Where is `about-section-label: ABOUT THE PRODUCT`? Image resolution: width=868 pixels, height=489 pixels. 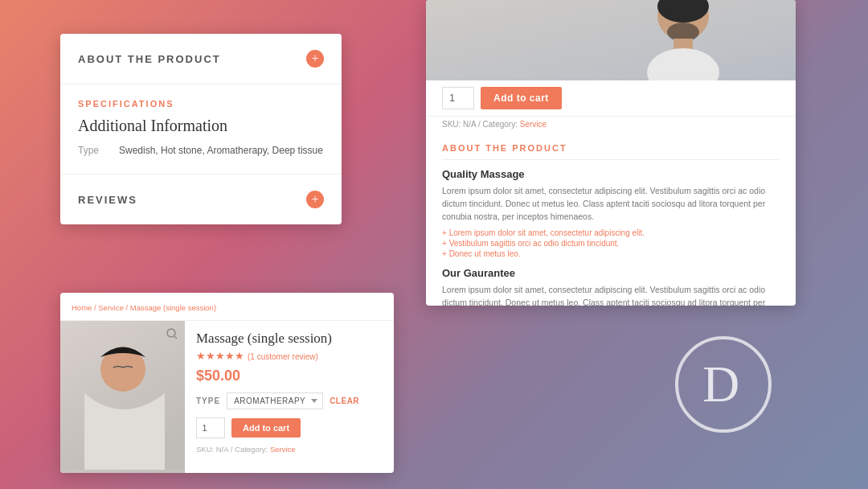
about-section-label: ABOUT THE PRODUCT is located at coordinates (611, 151).